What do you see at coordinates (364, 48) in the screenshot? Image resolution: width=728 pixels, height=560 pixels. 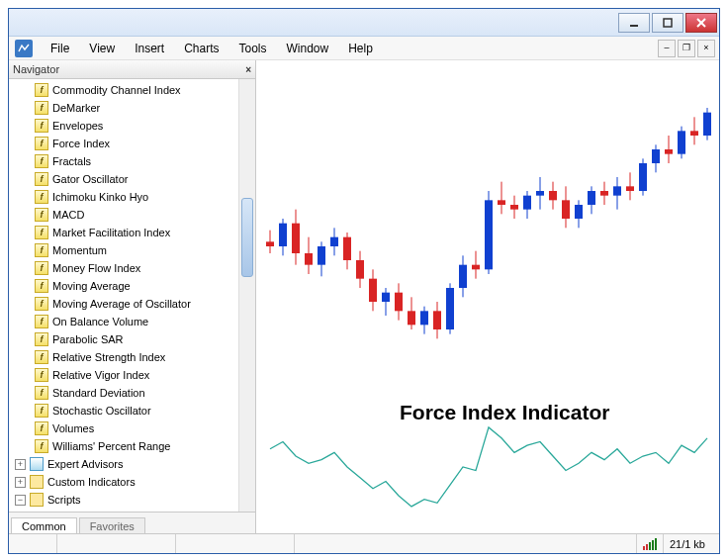 I see `menubar: File View Insert Charts Tools Window Hel…` at bounding box center [364, 48].